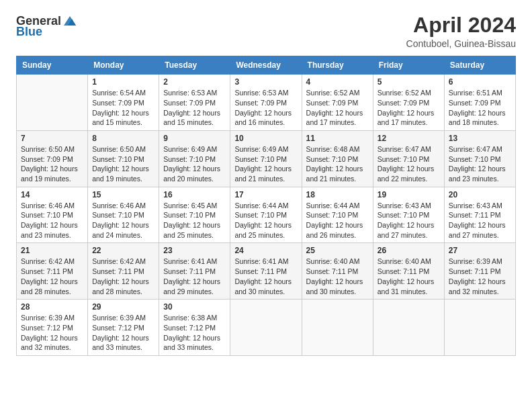 The width and height of the screenshot is (532, 411). What do you see at coordinates (195, 333) in the screenshot?
I see `day-info: Sunrise: 6:38 AM Sunset: 7:12 PM Dayligh…` at bounding box center [195, 333].